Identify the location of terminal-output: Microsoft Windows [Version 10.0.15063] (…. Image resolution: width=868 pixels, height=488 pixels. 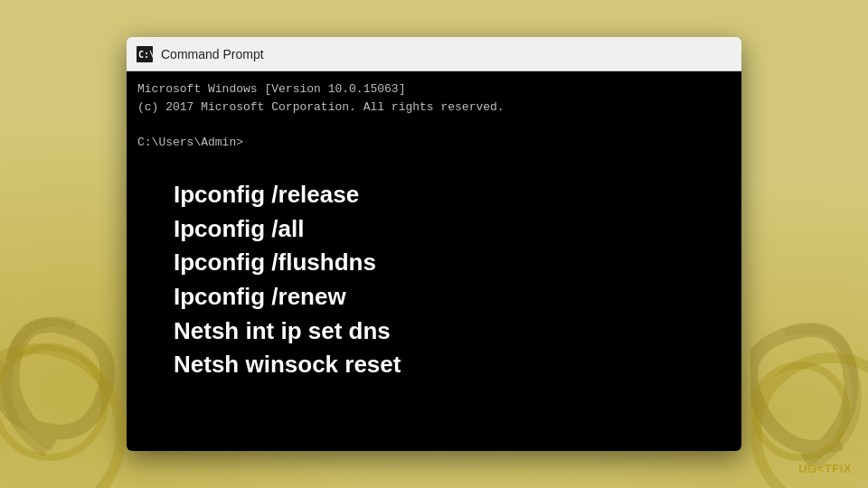
(434, 116).